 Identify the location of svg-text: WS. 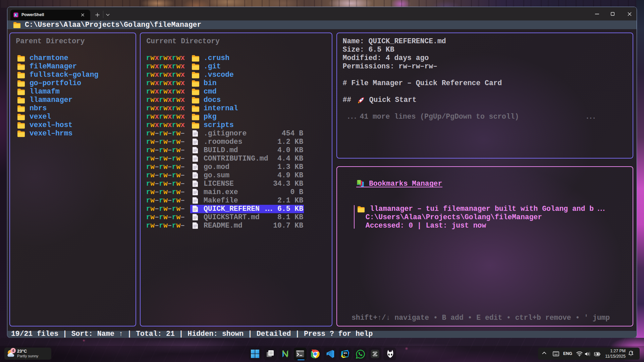
(345, 353).